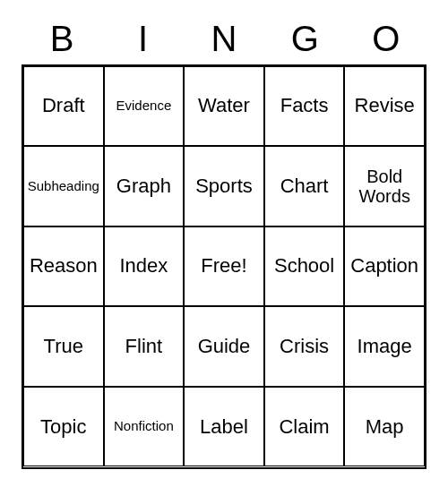  I want to click on header-letter-g: G, so click(305, 39).